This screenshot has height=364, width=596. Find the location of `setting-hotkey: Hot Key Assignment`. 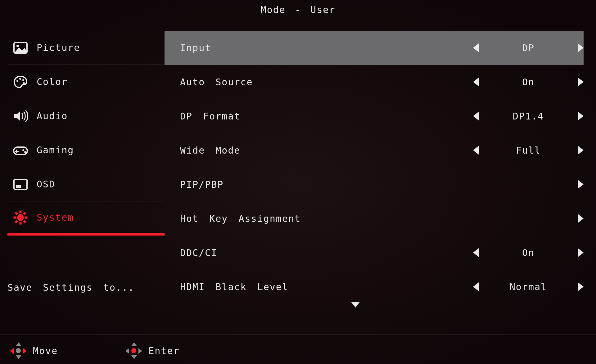

setting-hotkey: Hot Key Assignment is located at coordinates (374, 218).